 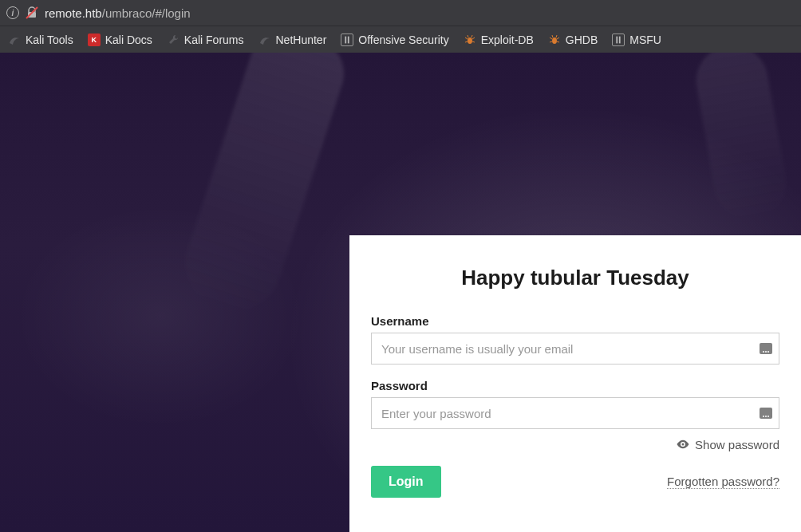 I want to click on bookmark-label: Kali Forums, so click(x=214, y=40).